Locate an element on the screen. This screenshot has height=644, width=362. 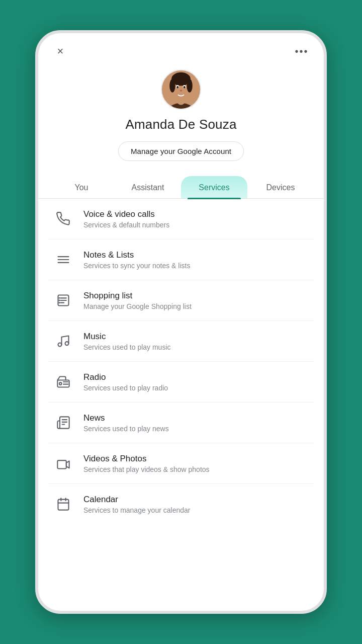
service-item-calendar: Calendar Services to manage your calenda… is located at coordinates (181, 504).